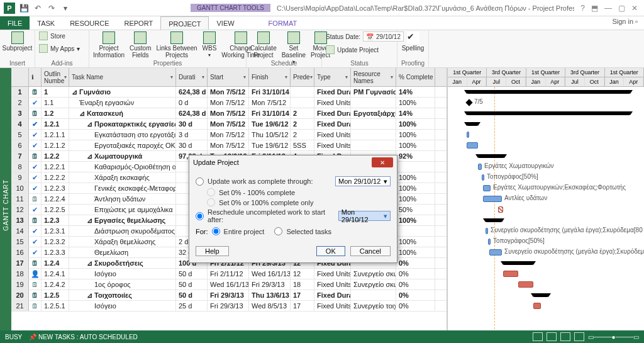 Image resolution: width=644 pixels, height=343 pixels. What do you see at coordinates (270, 113) in the screenshot?
I see `cell-finish: Fri 31/10/14` at bounding box center [270, 113].